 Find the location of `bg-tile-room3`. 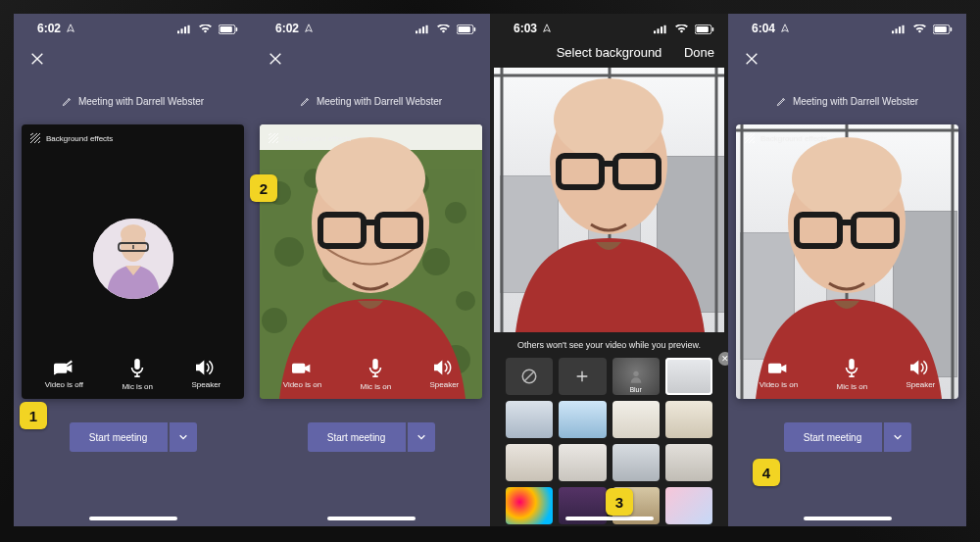

bg-tile-room3 is located at coordinates (689, 419).